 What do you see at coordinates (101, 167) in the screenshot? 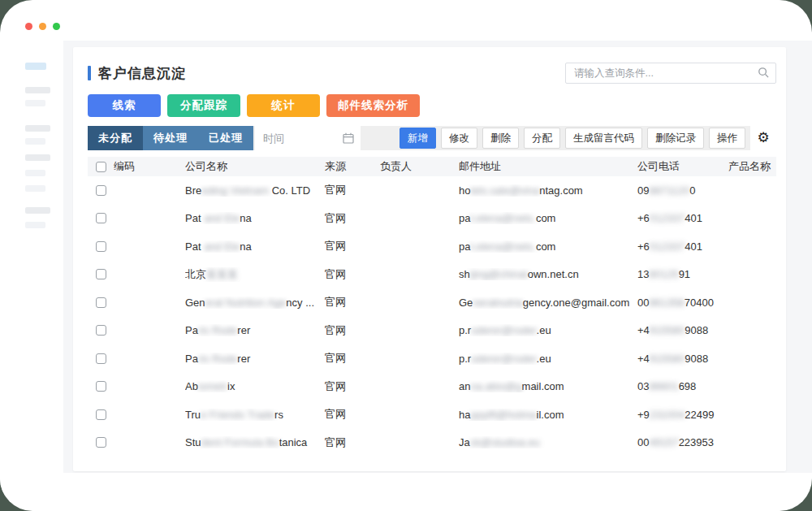
I see `select-all-checkbox` at bounding box center [101, 167].